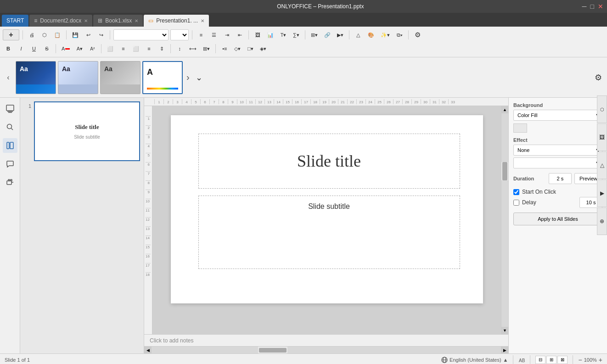 This screenshot has height=364, width=607. I want to click on paste-button: 📋, so click(57, 35).